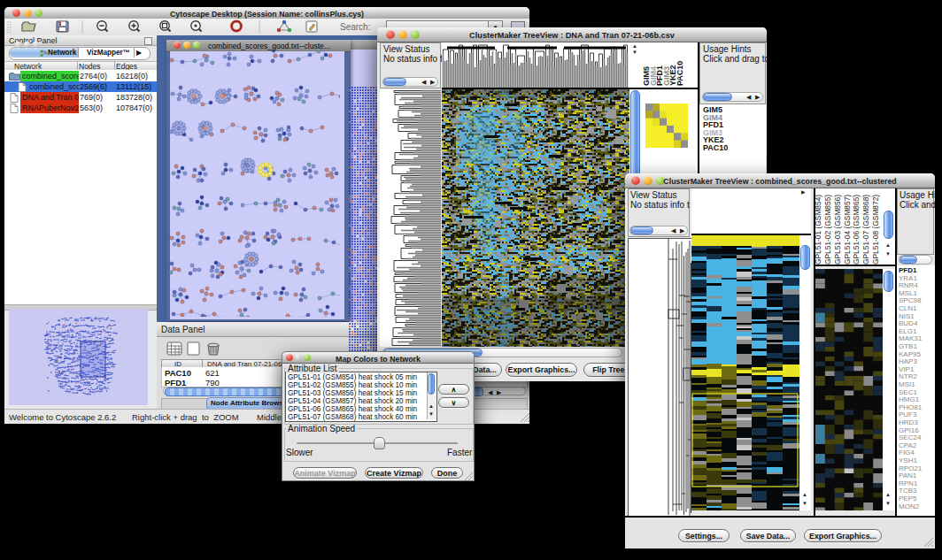 This screenshot has width=942, height=560. What do you see at coordinates (838, 230) in the screenshot?
I see `svg-text: GPL51-03 (GSM856)` at bounding box center [838, 230].